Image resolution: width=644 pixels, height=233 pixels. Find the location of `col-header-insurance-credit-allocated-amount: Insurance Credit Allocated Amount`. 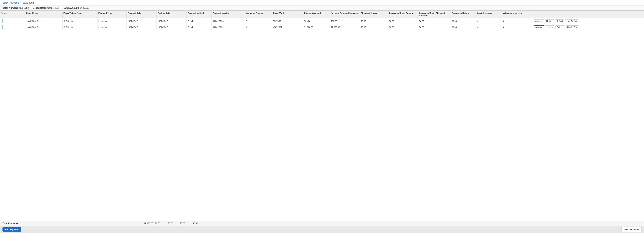

col-header-insurance-credit-allocated-amount: Insurance Credit Allocated Amount is located at coordinates (434, 15).